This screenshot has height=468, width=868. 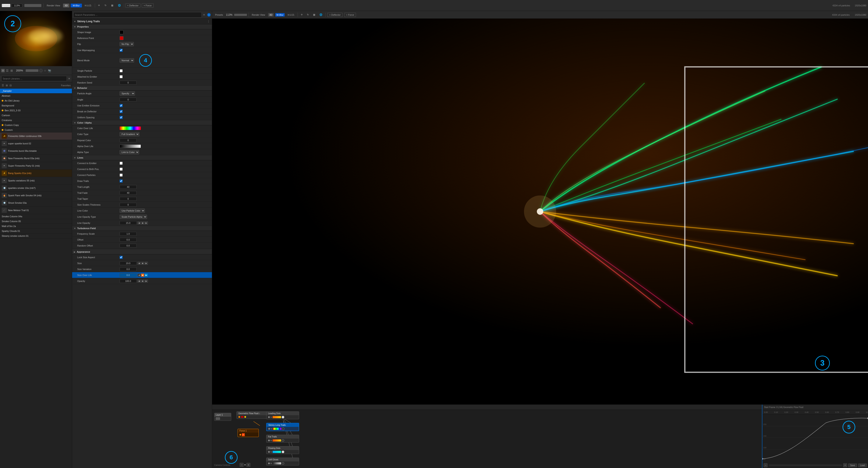 What do you see at coordinates (36, 210) in the screenshot?
I see `lib-item-new-meteor: ☄ New Meteor Trail 01` at bounding box center [36, 210].